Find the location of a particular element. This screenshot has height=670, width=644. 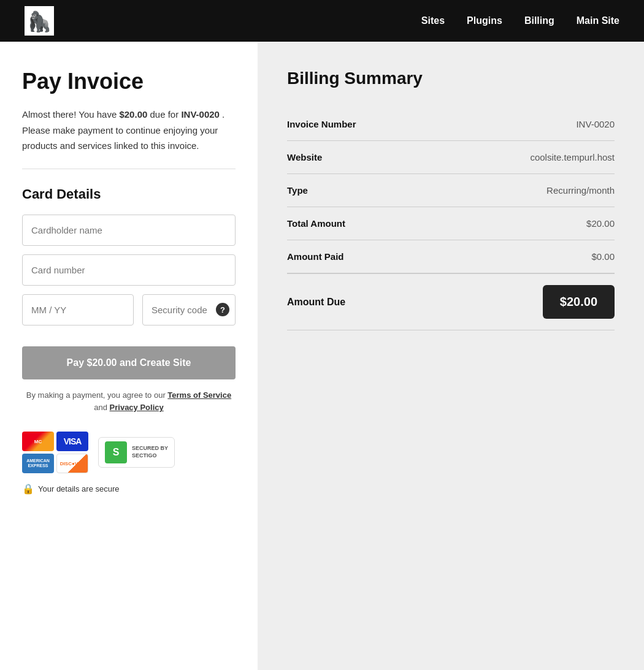

billing-value-invoice: INV-0020 is located at coordinates (524, 124).